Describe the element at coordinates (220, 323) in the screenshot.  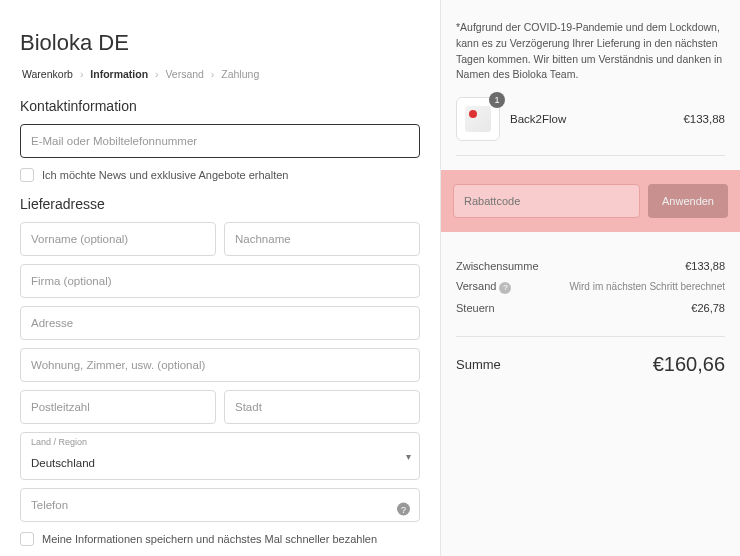
I see `address-field` at that location.